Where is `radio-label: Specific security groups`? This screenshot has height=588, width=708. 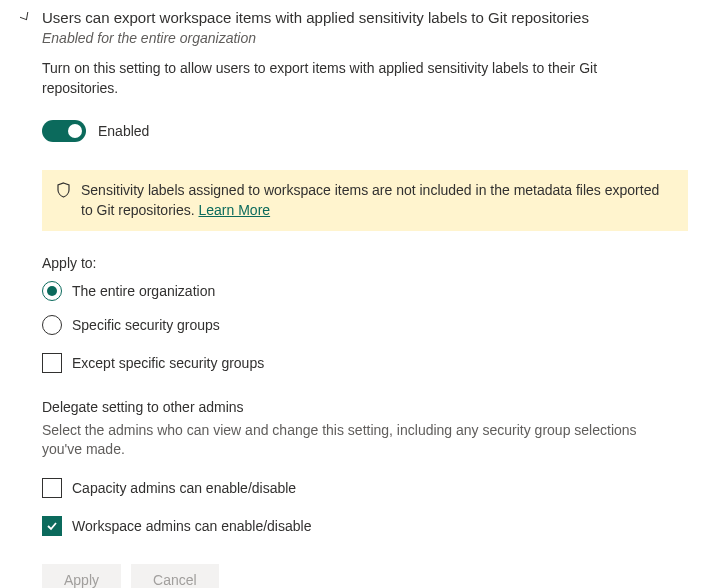 radio-label: Specific security groups is located at coordinates (146, 325).